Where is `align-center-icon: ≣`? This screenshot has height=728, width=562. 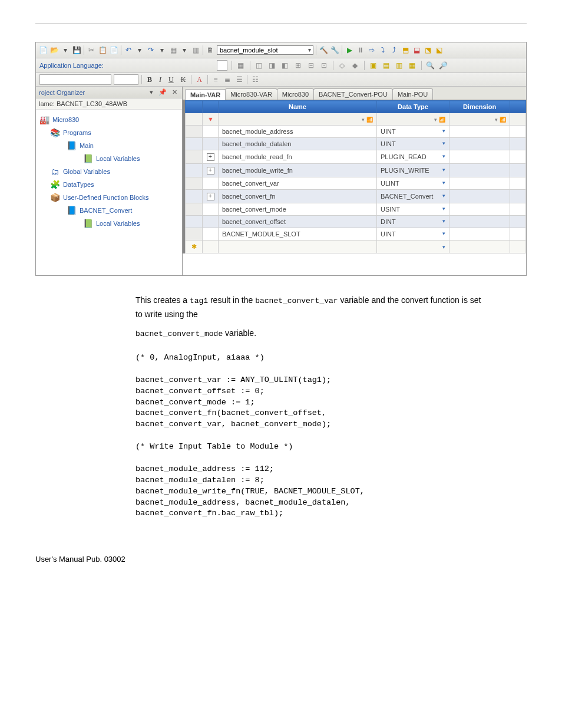
align-center-icon: ≣ is located at coordinates (227, 80).